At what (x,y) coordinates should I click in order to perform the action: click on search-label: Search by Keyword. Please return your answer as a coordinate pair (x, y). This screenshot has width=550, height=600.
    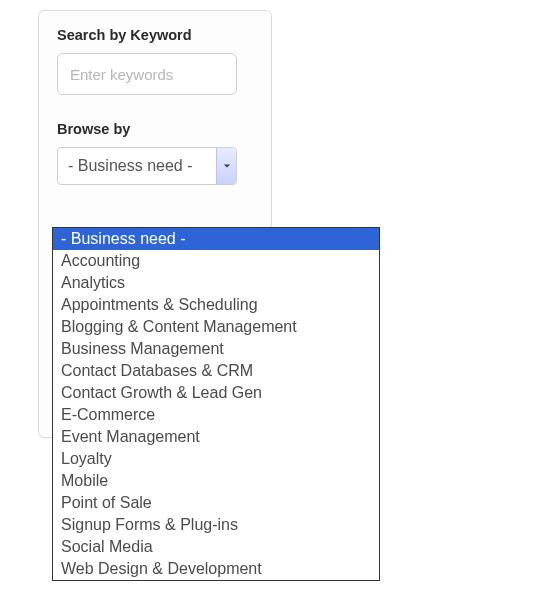
    Looking at the image, I should click on (155, 35).